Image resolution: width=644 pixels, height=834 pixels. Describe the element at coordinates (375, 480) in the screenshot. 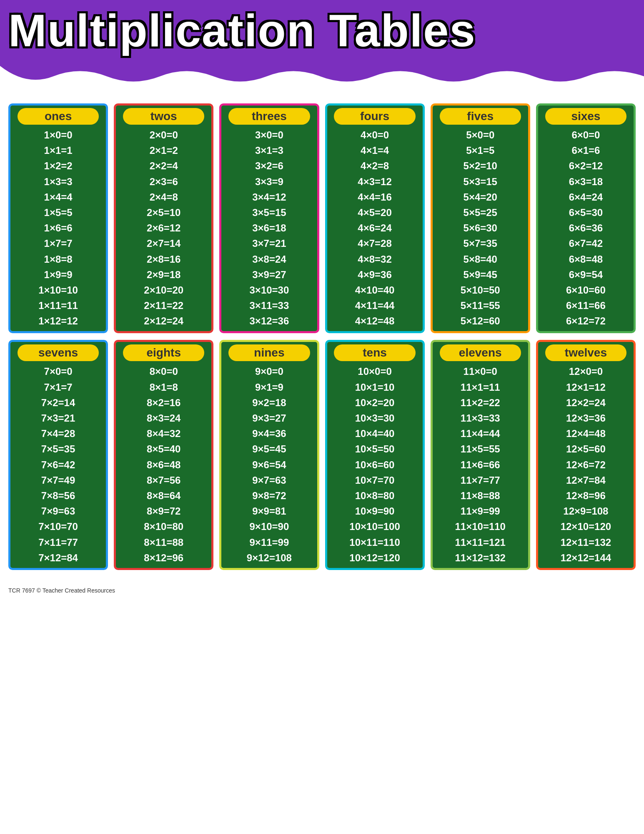

I see `equation-row: 10×7=70` at that location.